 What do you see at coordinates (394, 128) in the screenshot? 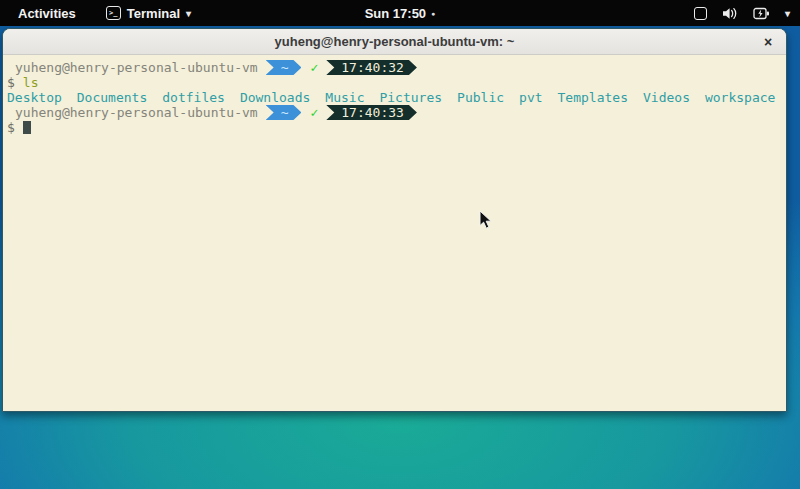
I see `input-line: $` at bounding box center [394, 128].